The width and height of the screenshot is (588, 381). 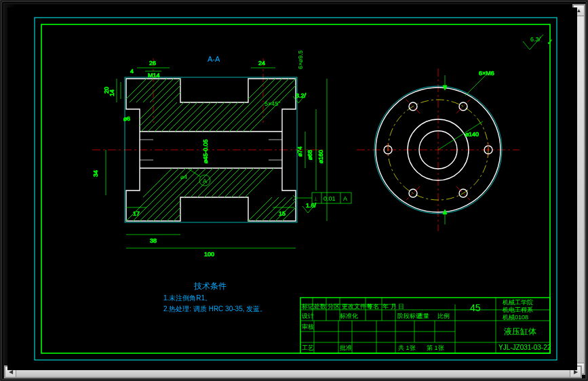 What do you see at coordinates (153, 63) in the screenshot?
I see `svg-text: 26` at bounding box center [153, 63].